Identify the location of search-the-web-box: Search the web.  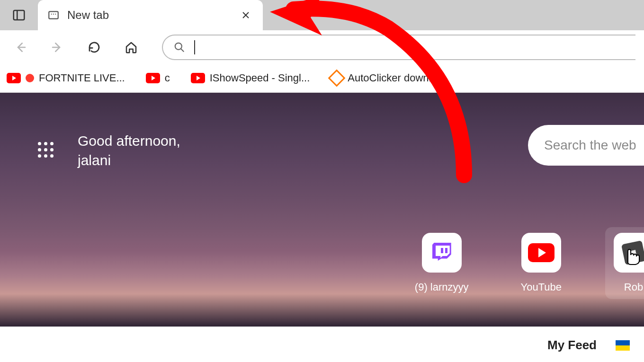
(586, 145).